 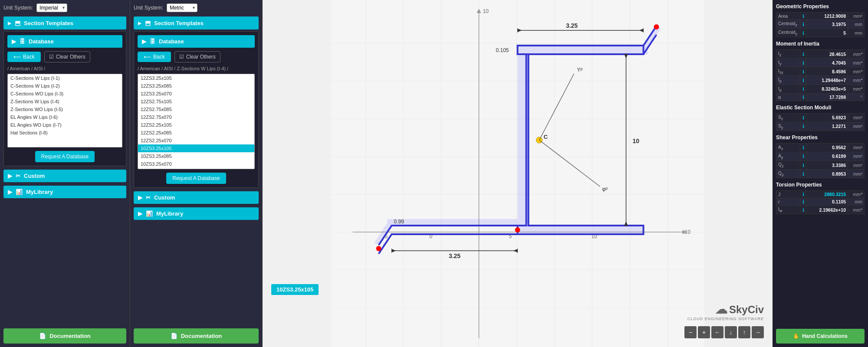 I want to click on prop-centroid-y-name: Centroidy, so click(x=788, y=33).